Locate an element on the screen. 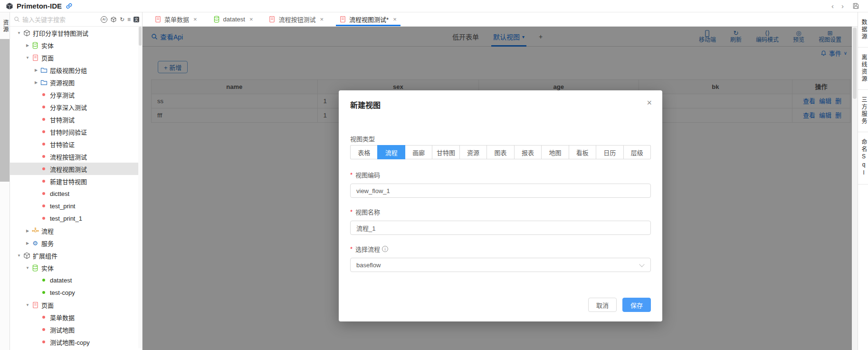 The width and height of the screenshot is (868, 350). view-name-input: 流程_1 is located at coordinates (501, 228).